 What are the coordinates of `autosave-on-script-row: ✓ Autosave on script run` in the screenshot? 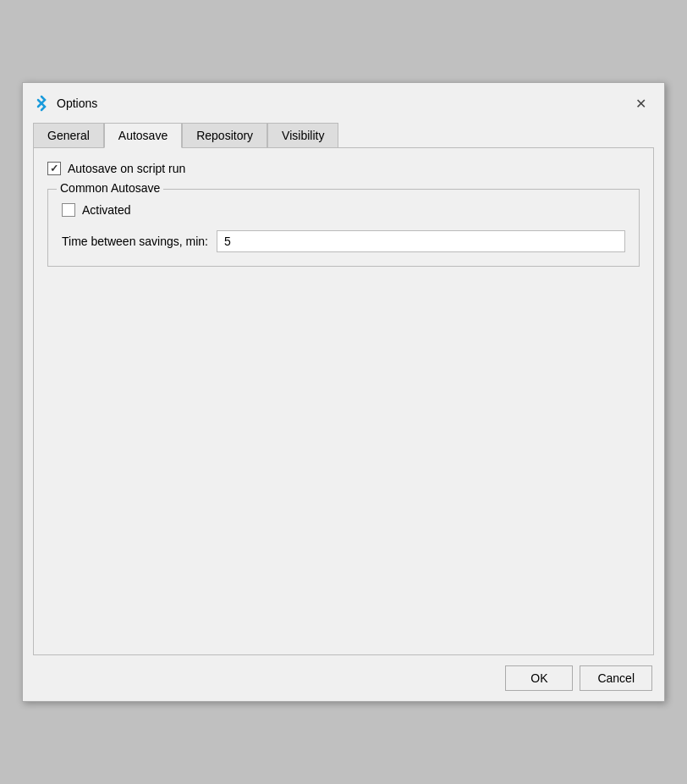 It's located at (344, 168).